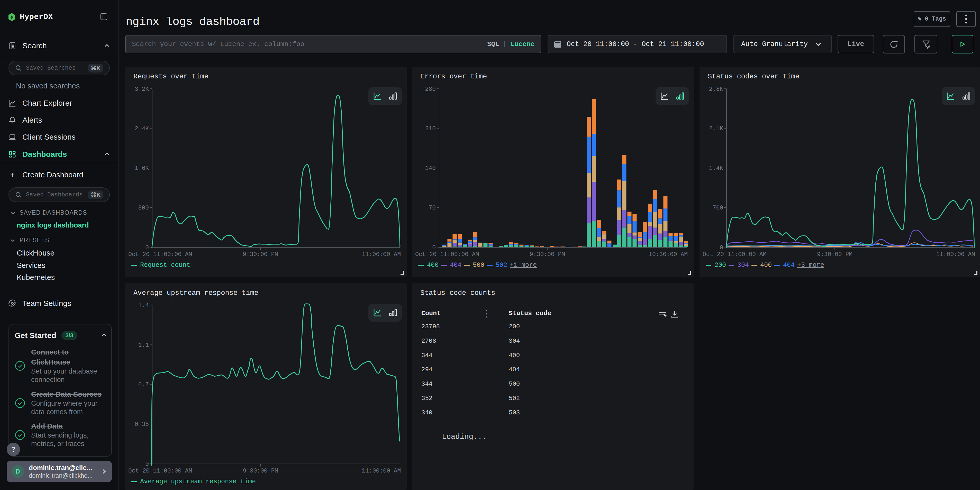  I want to click on svg-text: 3.2K, so click(142, 89).